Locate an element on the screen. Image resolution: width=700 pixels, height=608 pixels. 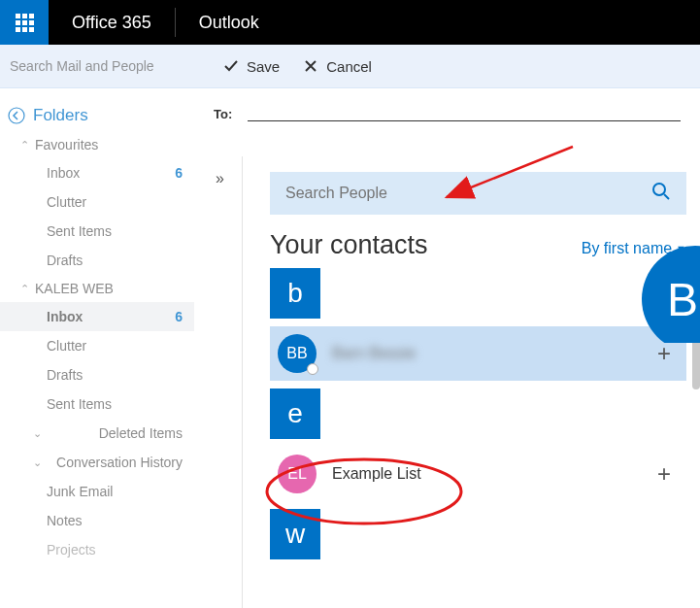
app-label: Outlook is located at coordinates (229, 23).